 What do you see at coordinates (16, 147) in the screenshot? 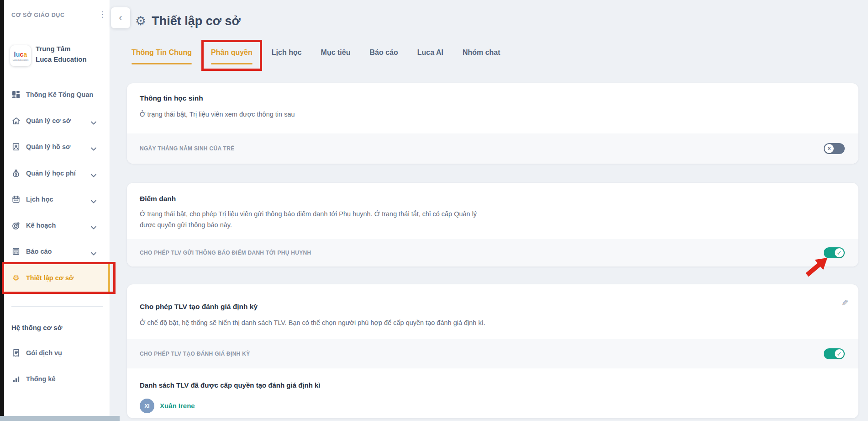
I see `profile-icon` at bounding box center [16, 147].